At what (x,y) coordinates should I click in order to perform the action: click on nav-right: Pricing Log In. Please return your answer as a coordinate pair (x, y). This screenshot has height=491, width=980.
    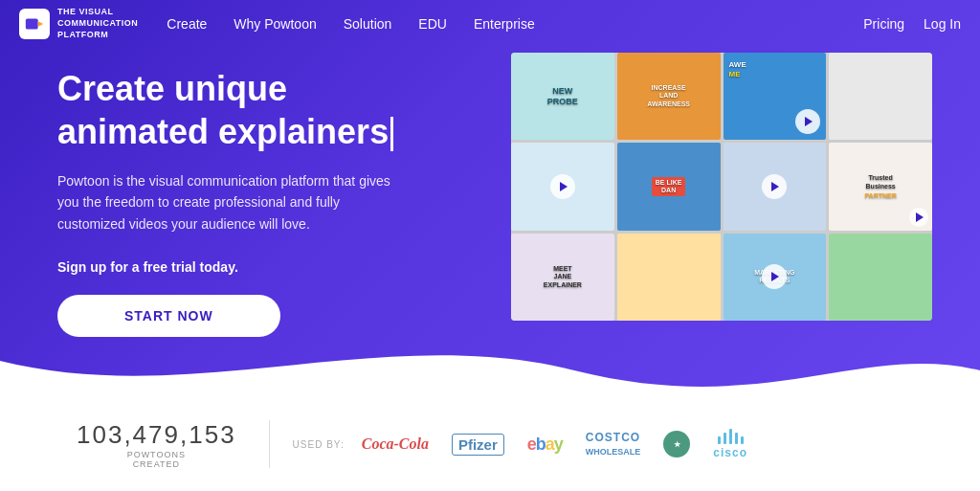
    Looking at the image, I should click on (912, 24).